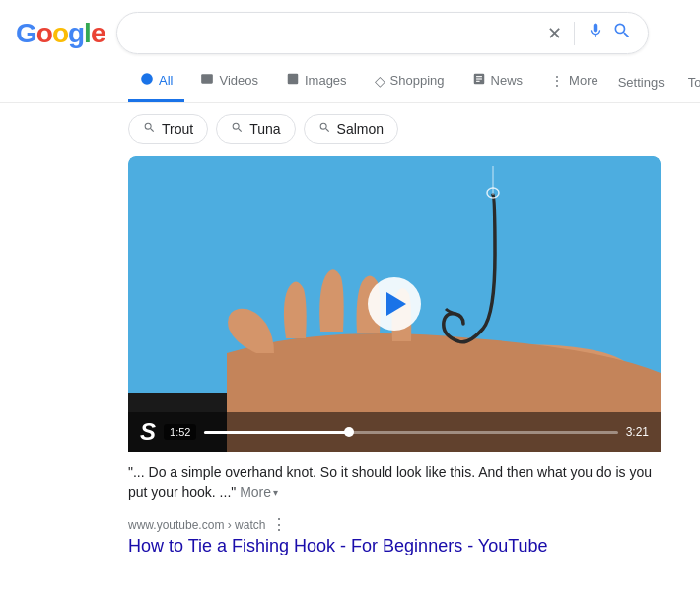  What do you see at coordinates (498, 82) in the screenshot?
I see `tab-news: News` at bounding box center [498, 82].